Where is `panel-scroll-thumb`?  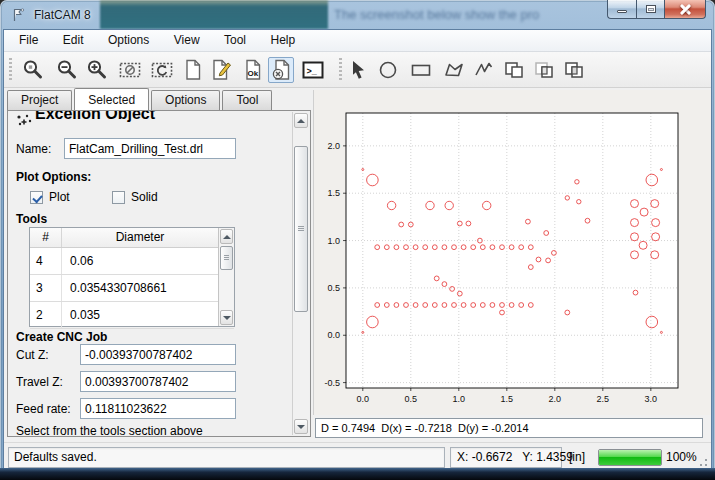
panel-scroll-thumb is located at coordinates (301, 229).